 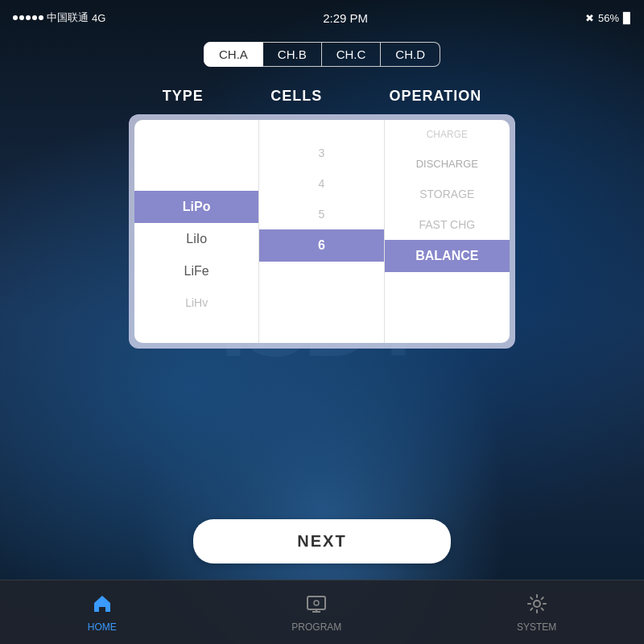 I want to click on tab-ch-c: CH.C, so click(x=352, y=55).